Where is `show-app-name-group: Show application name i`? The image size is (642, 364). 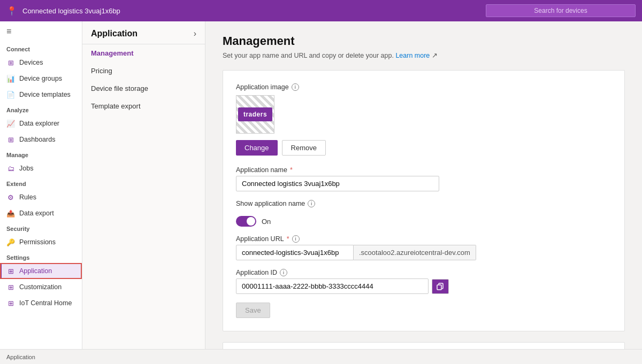 show-app-name-group: Show application name i is located at coordinates (424, 204).